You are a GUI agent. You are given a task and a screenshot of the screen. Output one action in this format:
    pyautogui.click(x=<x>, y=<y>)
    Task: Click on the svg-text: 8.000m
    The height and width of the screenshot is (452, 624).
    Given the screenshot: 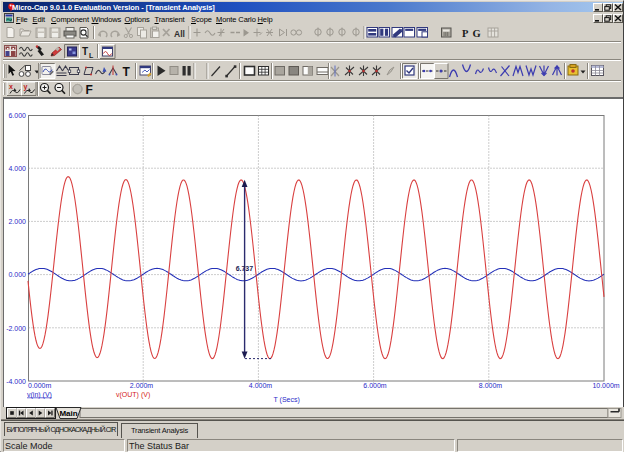 What is the action you would take?
    pyautogui.click(x=491, y=386)
    